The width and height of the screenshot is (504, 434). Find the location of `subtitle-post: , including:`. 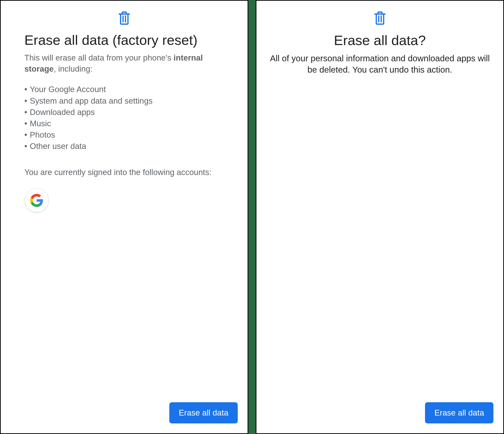

subtitle-post: , including: is located at coordinates (73, 69).